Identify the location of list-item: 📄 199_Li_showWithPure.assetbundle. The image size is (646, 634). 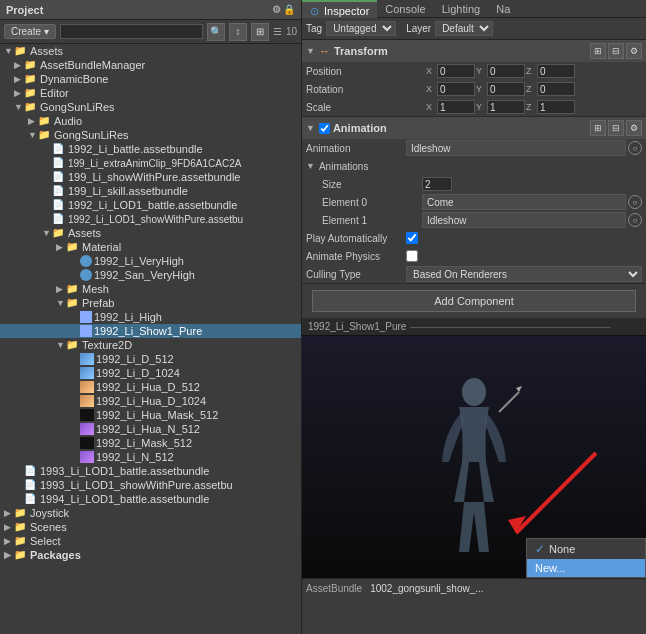
(150, 177).